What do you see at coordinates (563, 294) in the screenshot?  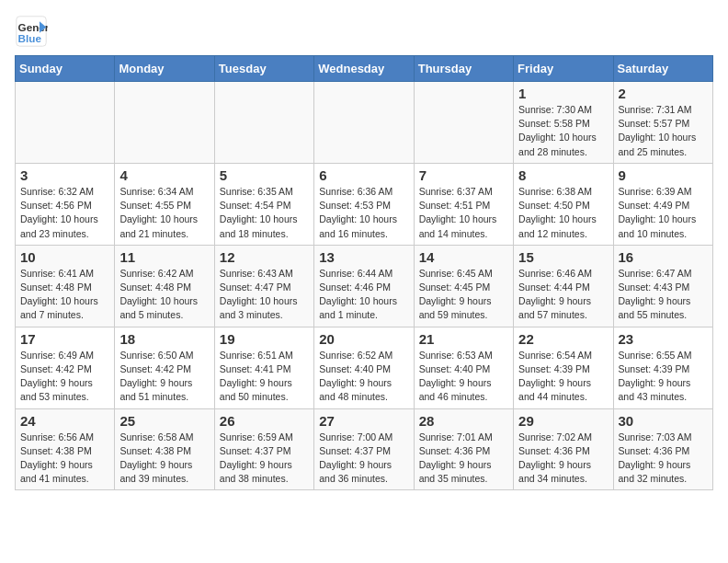 I see `day-info: Sunrise: 6:46 AM Sunset: 4:44 PM Dayligh…` at bounding box center [563, 294].